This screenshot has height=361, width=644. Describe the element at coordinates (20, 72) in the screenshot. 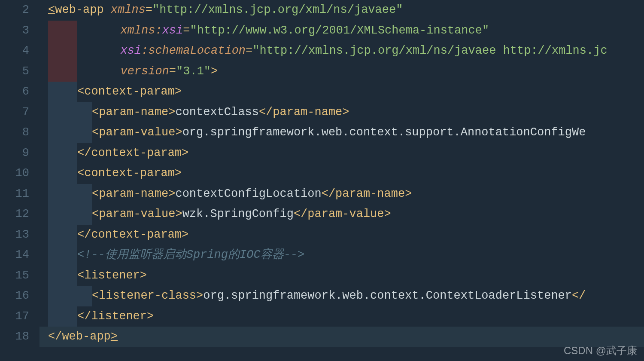

I see `line-number: 5` at that location.